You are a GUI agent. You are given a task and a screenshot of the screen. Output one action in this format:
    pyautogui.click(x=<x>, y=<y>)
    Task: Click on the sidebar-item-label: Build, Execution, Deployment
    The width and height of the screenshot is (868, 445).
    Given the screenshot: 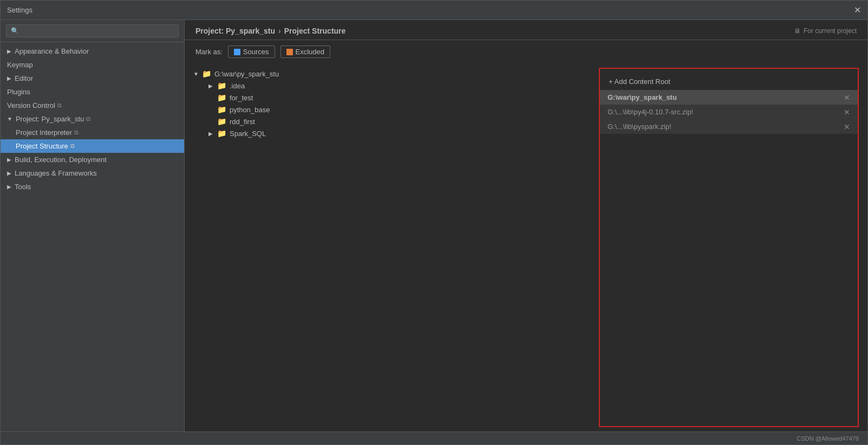 What is the action you would take?
    pyautogui.click(x=61, y=159)
    